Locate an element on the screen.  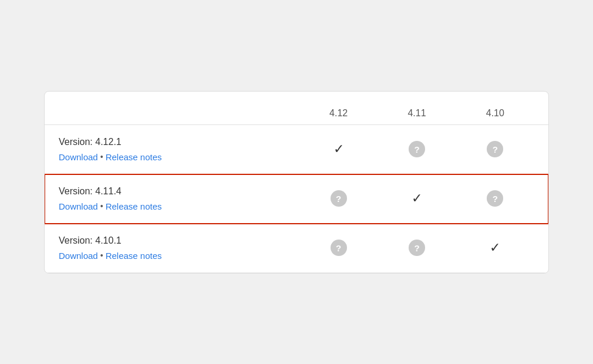
row-v4121-version: Version: 4.12.1 is located at coordinates (179, 142).